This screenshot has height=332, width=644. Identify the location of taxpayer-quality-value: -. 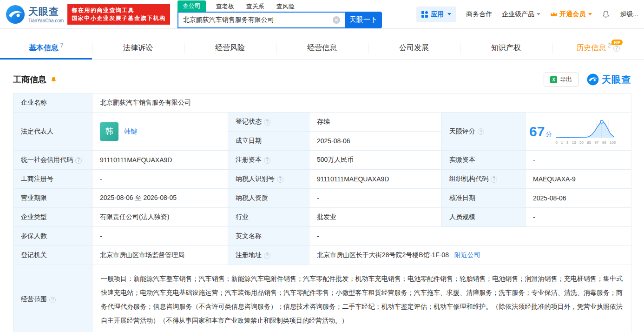
(375, 198).